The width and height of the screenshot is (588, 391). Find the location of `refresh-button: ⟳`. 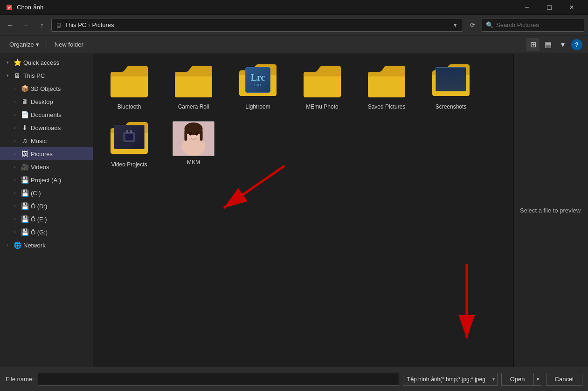

refresh-button: ⟳ is located at coordinates (472, 25).